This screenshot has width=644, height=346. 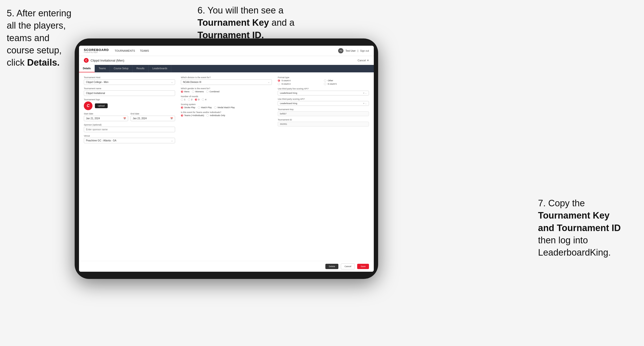 I want to click on teams-radio-group: Teams (+Individuals) Individuals Only, so click(x=226, y=115).